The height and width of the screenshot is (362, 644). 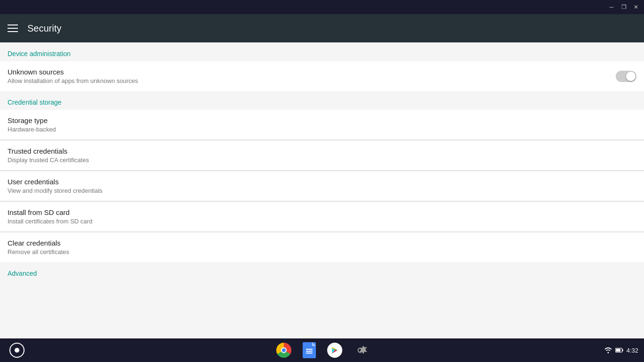 What do you see at coordinates (322, 76) in the screenshot?
I see `setting-unknown-sources: Unknown sources Allow installation of ap…` at bounding box center [322, 76].